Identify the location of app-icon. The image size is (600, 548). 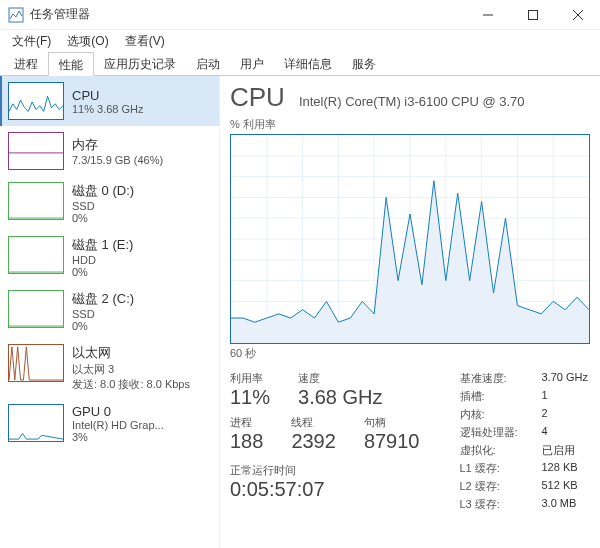
(16, 15).